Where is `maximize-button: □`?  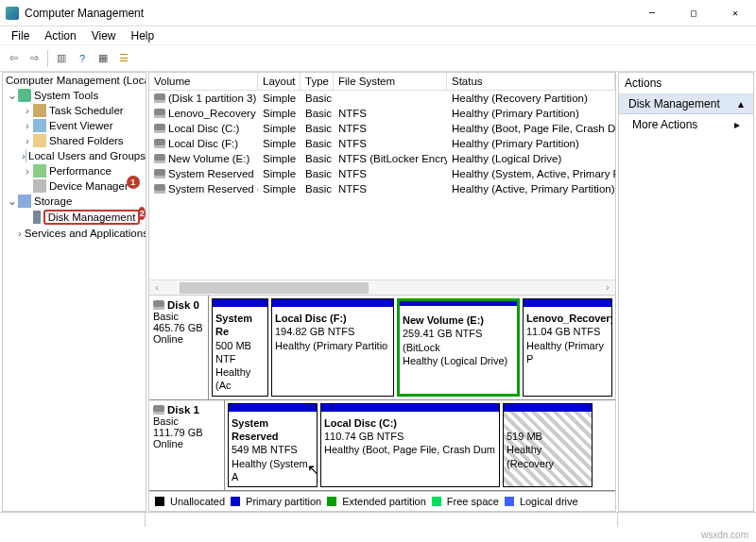
maximize-button: □ is located at coordinates (694, 13).